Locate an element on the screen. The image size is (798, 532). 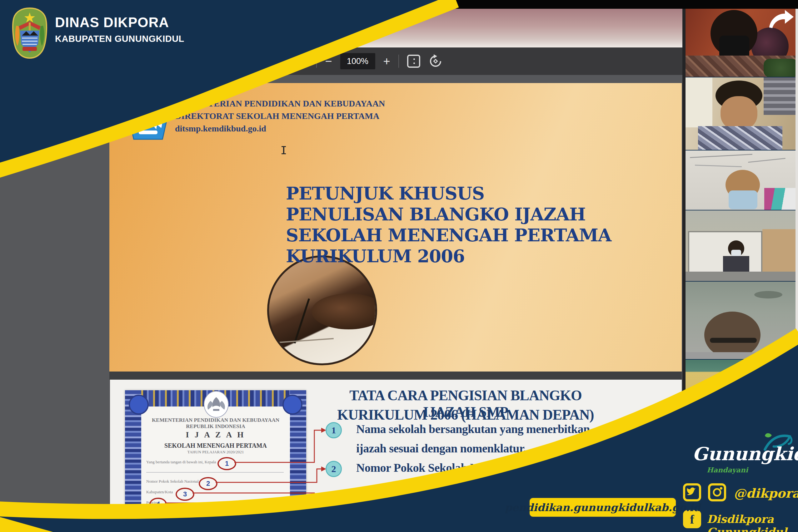
agency-region: KABUPATEN GUNUNGKIDUL is located at coordinates (120, 39).